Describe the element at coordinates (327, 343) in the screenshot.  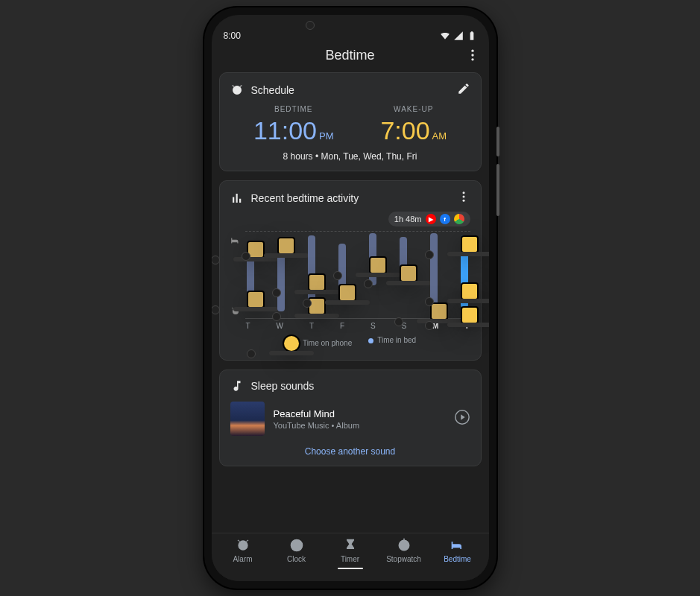
I see `legend-phone: Time on phone` at that location.